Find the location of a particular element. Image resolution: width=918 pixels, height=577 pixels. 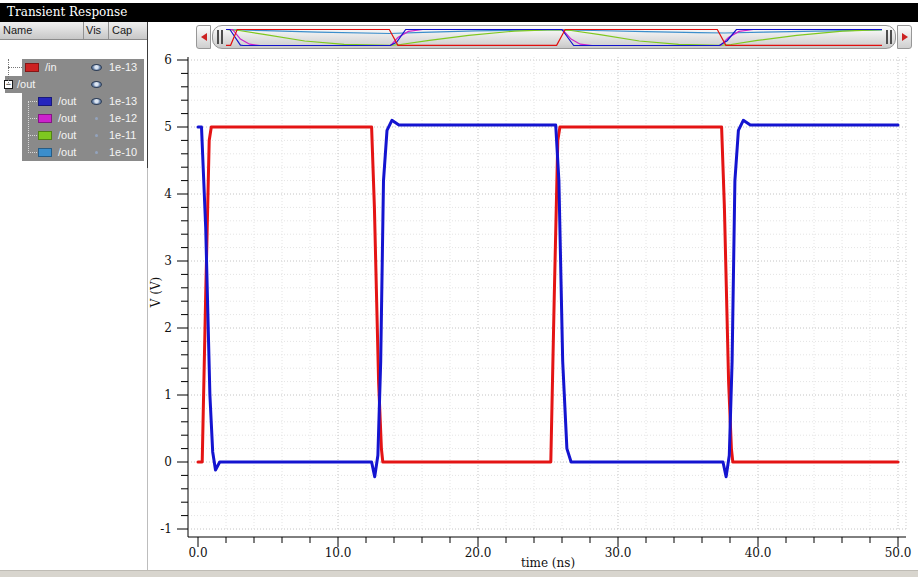

x-tick-label: 10.0 is located at coordinates (338, 553).